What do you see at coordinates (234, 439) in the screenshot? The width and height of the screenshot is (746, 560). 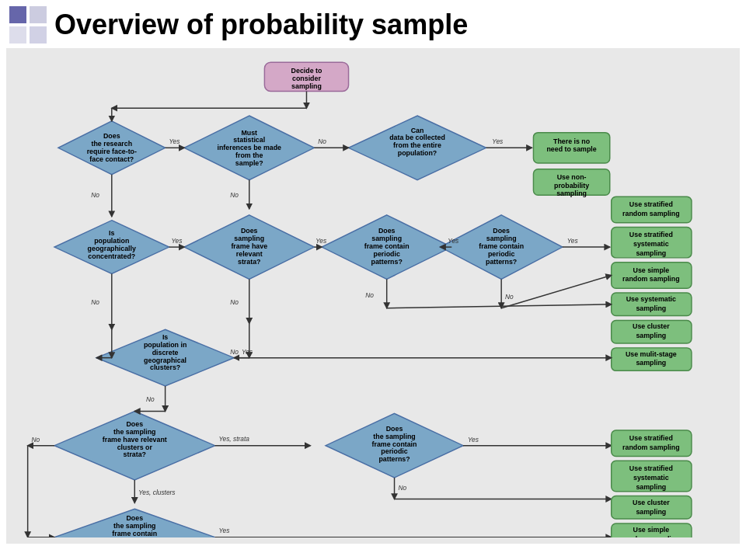 I see `svg-text: Yes, strata` at bounding box center [234, 439].